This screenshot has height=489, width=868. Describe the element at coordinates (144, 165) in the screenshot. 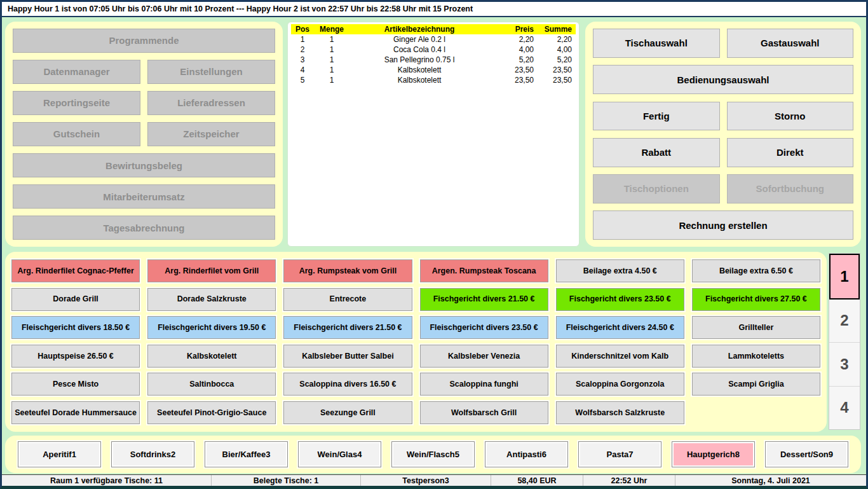

I see `admin-button: Bewirtungsbeleg` at that location.